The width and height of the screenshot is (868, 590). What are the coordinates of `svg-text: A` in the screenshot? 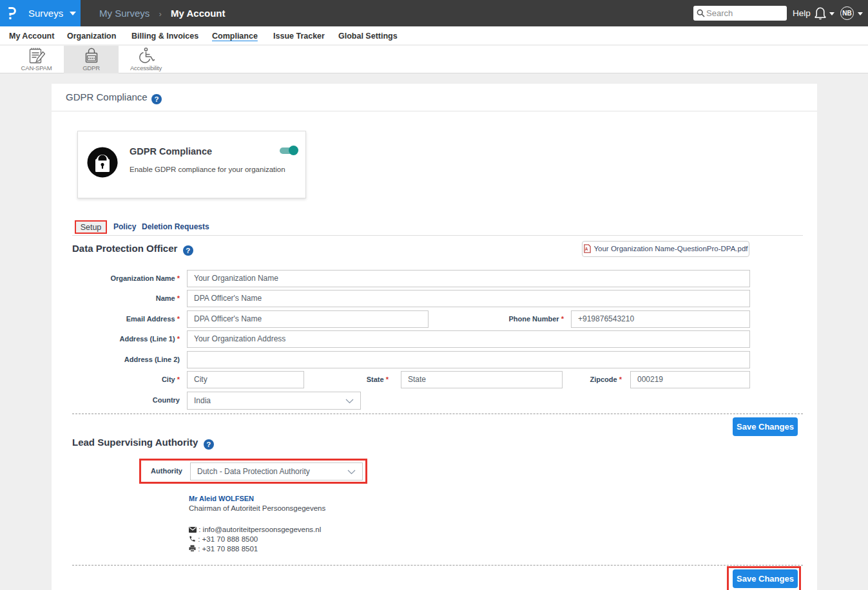 It's located at (586, 249).